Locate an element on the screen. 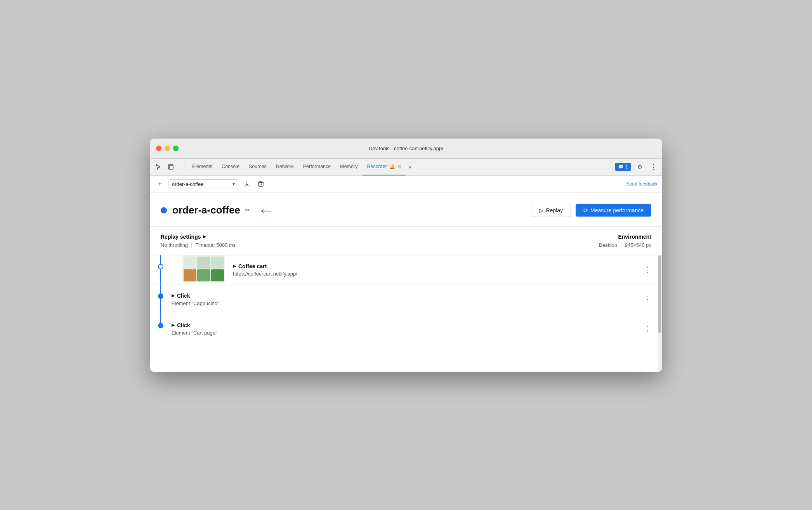 Image resolution: width=812 pixels, height=510 pixels. tab-icon-group is located at coordinates (165, 167).